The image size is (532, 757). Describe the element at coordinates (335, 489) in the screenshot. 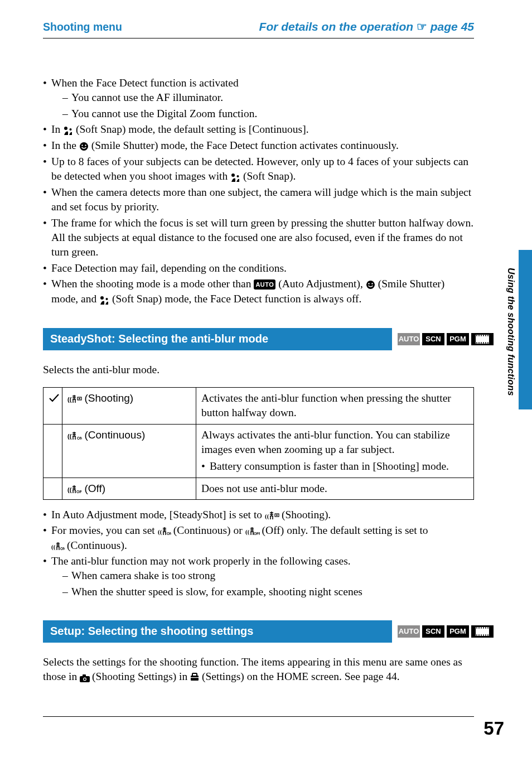

I see `option-desc: Does not use anti-blur mode.` at that location.